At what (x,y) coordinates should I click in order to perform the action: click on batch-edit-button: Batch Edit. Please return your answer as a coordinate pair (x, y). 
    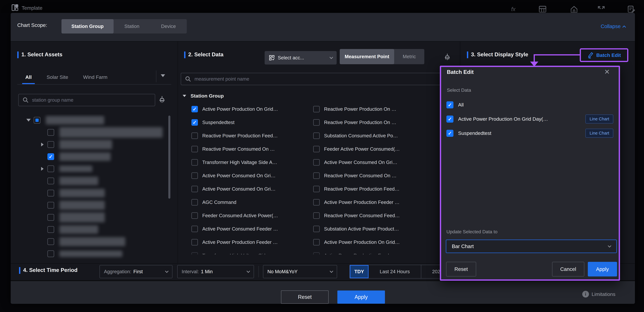
    Looking at the image, I should click on (604, 55).